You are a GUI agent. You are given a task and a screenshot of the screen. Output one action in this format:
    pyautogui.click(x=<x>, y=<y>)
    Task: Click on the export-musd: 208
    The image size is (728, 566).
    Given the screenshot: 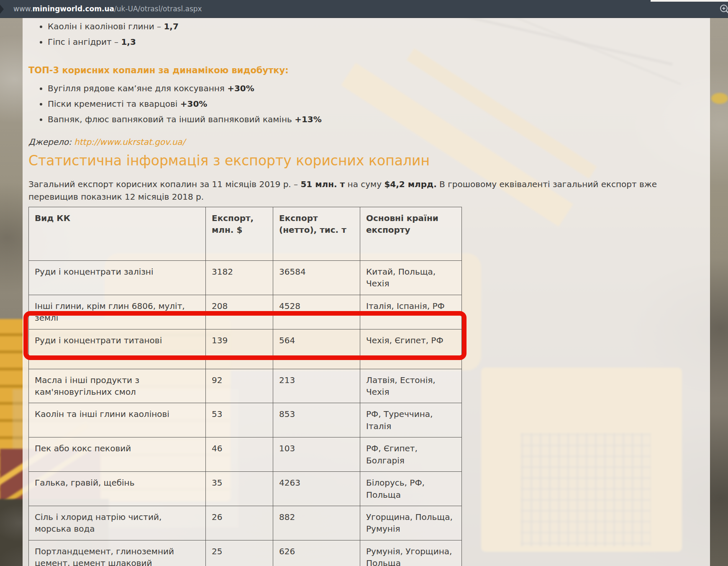 What is the action you would take?
    pyautogui.click(x=239, y=312)
    